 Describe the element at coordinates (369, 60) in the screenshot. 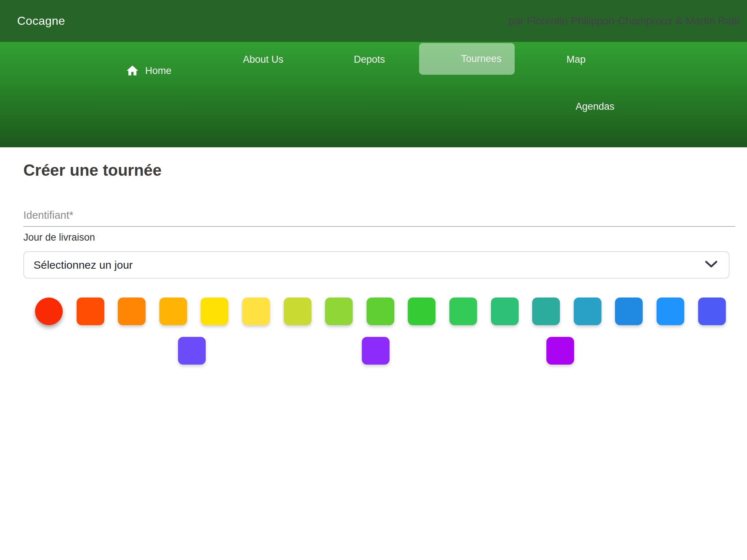

I see `nav-item-depots: Depots` at that location.